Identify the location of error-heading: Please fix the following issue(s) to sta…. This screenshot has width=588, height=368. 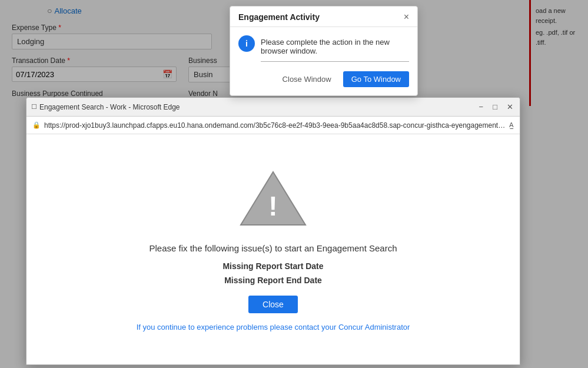
(273, 248).